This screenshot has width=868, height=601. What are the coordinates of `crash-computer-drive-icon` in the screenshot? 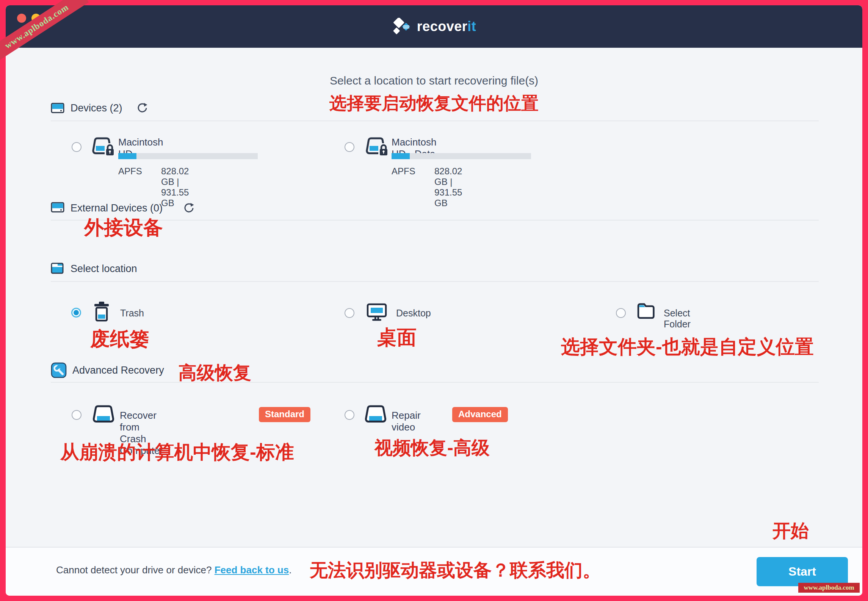 It's located at (103, 415).